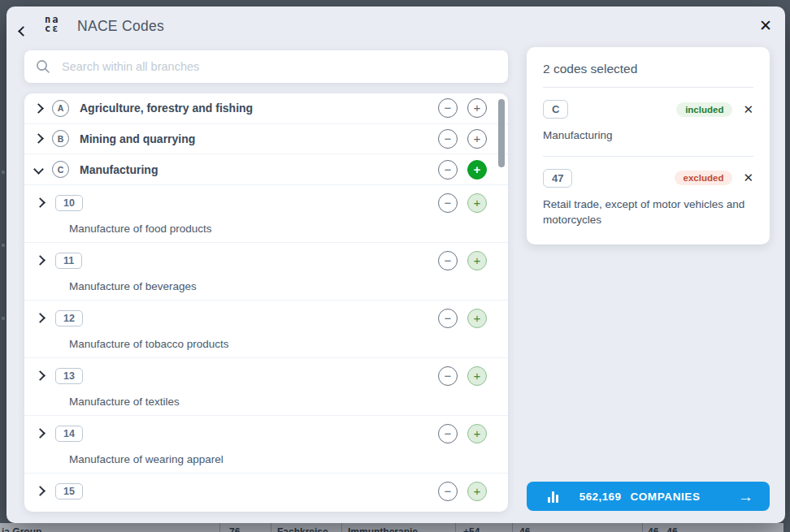 This screenshot has height=532, width=790. Describe the element at coordinates (267, 214) in the screenshot. I see `tree-row-code-10: 10 − + Manufacture of food products` at that location.